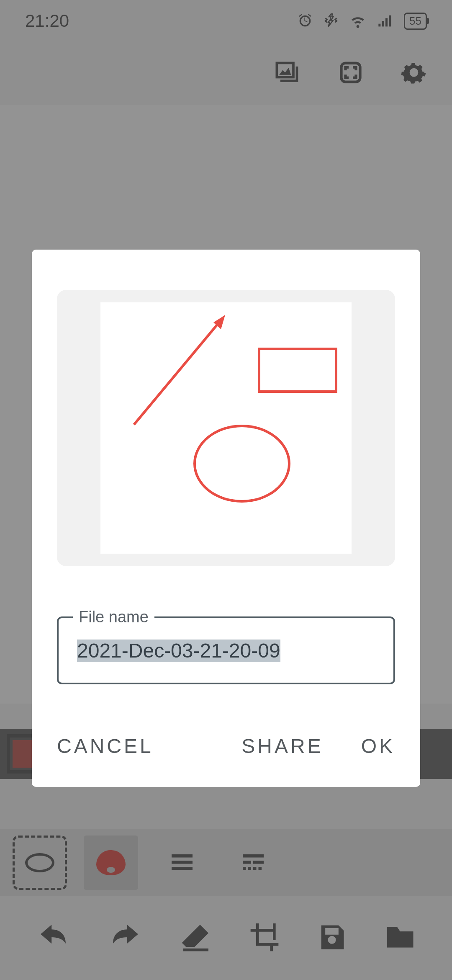 This screenshot has width=452, height=980. What do you see at coordinates (226, 651) in the screenshot?
I see `filename-input: 2021-Dec-03-21-20-09` at bounding box center [226, 651].